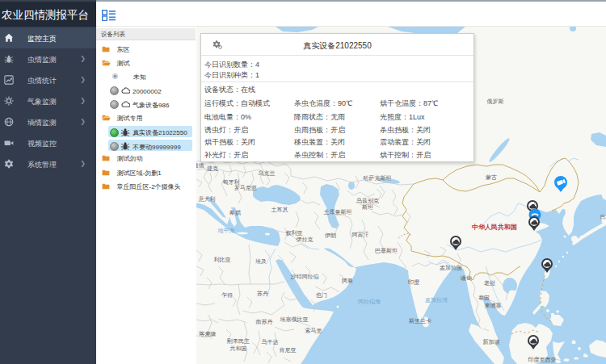 Image resolution: width=606 pixels, height=364 pixels. What do you see at coordinates (239, 349) in the screenshot?
I see `svg-text: 共和国` at bounding box center [239, 349].